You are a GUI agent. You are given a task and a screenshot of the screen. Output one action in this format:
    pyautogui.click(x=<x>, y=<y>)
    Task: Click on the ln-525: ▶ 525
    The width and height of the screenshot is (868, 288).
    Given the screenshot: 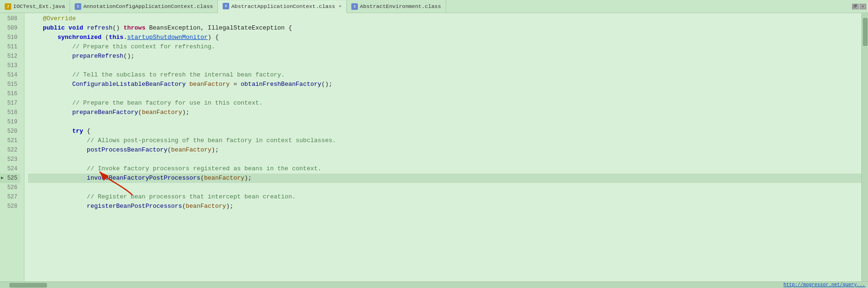 What is the action you would take?
    pyautogui.click(x=10, y=178)
    